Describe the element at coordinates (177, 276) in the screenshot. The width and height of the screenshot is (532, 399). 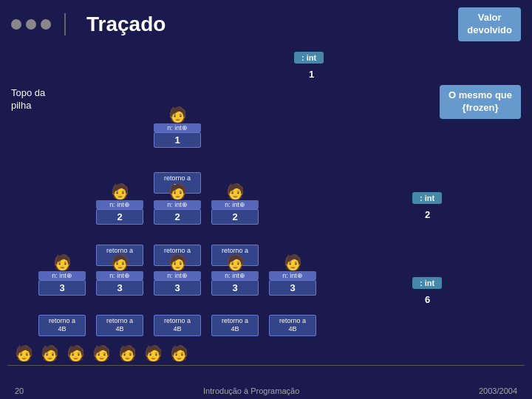
I see `n-int-label-6: n: int⊕` at that location.